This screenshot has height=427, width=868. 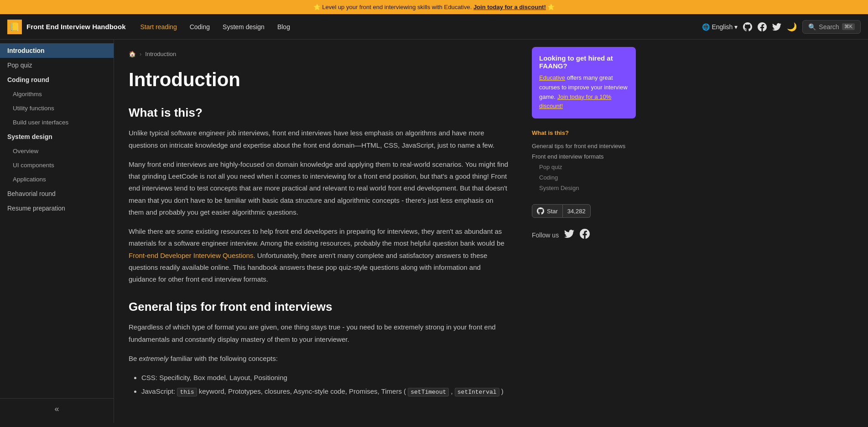 What do you see at coordinates (720, 27) in the screenshot?
I see `language-selector: 🌐 English ▾` at bounding box center [720, 27].